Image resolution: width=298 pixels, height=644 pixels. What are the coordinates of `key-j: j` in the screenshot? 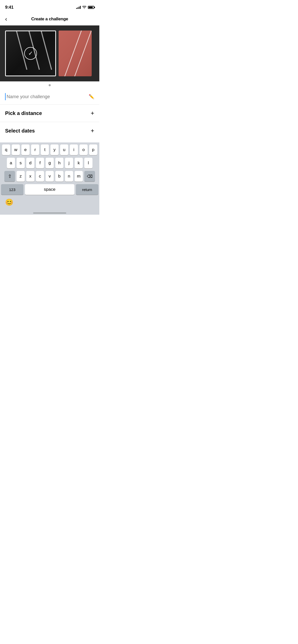 It's located at (69, 163).